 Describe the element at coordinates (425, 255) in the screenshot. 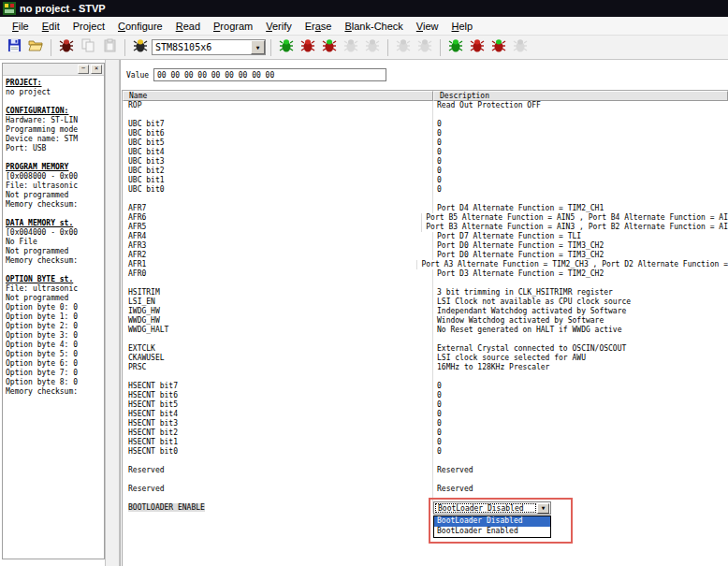

I see `table-row: AFR2Port D0 Alternate Function = TIM3_CH…` at that location.